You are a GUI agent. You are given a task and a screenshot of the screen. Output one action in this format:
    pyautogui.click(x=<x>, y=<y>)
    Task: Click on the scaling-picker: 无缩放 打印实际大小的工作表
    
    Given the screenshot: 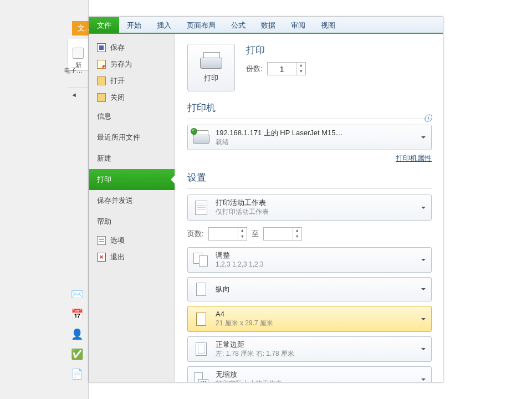 What is the action you would take?
    pyautogui.click(x=309, y=374)
    